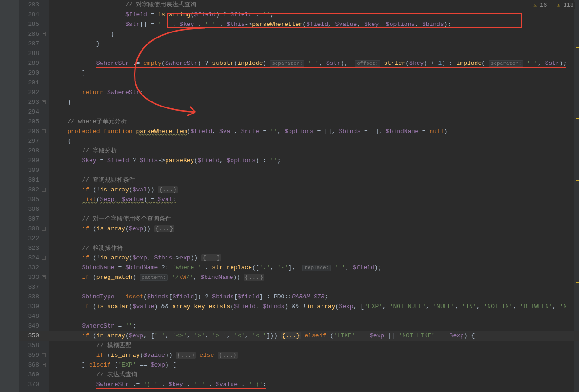 Image resolution: width=579 pixels, height=392 pixels. I want to click on gutter-line: 338, so click(34, 297).